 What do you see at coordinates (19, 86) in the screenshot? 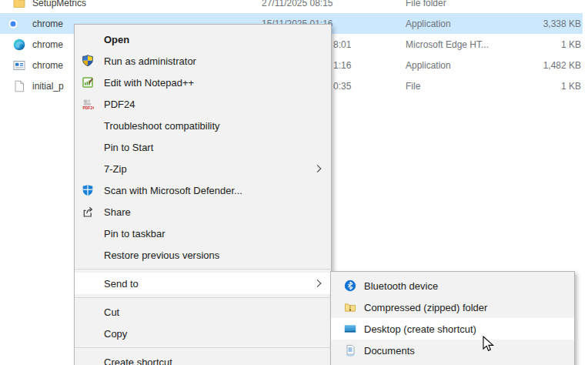
I see `blank-file-icon` at bounding box center [19, 86].